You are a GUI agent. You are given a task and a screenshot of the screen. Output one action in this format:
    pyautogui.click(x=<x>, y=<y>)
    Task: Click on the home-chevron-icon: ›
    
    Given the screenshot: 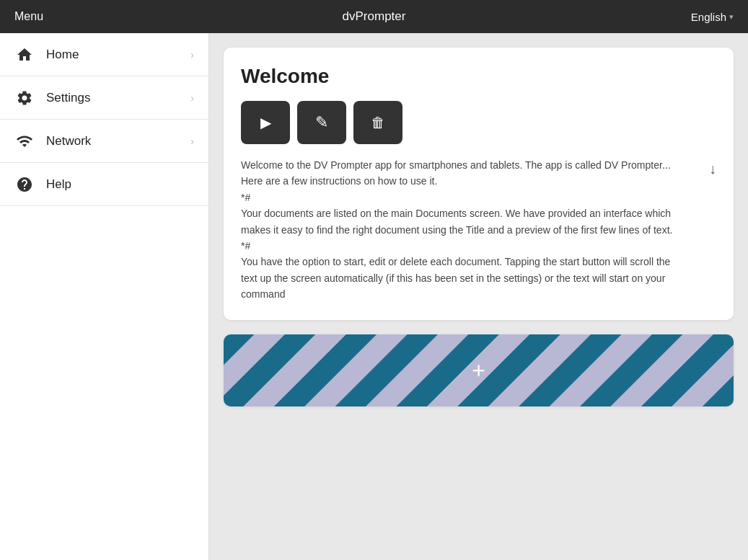 What is the action you would take?
    pyautogui.click(x=192, y=55)
    